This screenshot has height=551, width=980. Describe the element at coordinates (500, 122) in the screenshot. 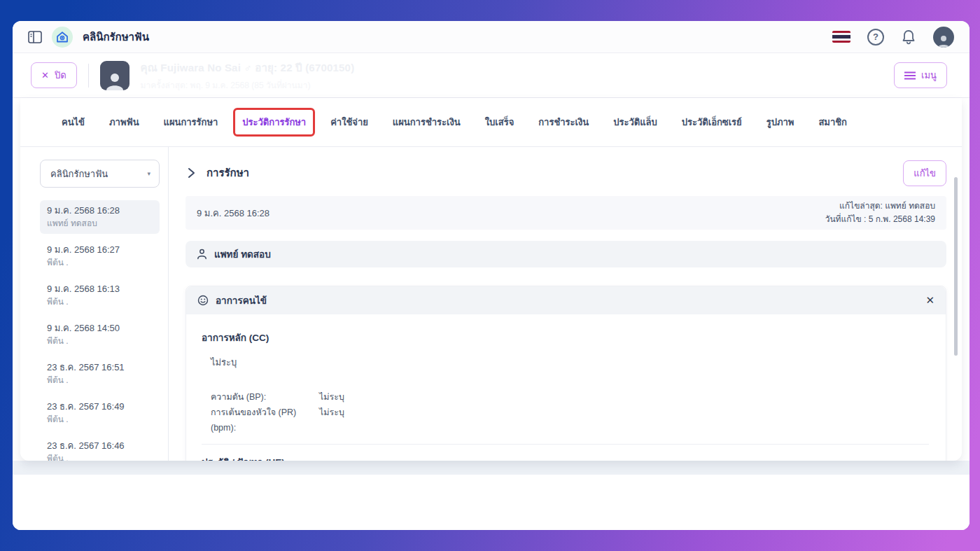

I see `tab-receipt: ใบเสร็จ` at that location.